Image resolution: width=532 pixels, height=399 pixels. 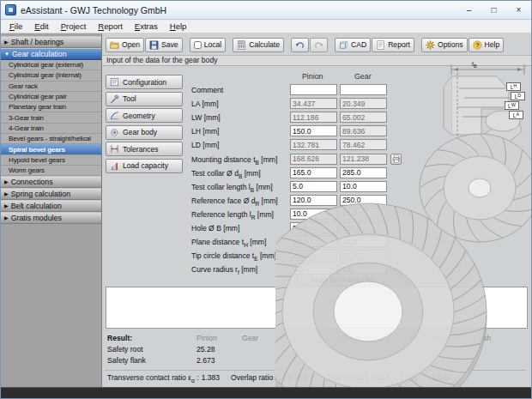 I want to click on pinion-field-comment, so click(x=314, y=89).